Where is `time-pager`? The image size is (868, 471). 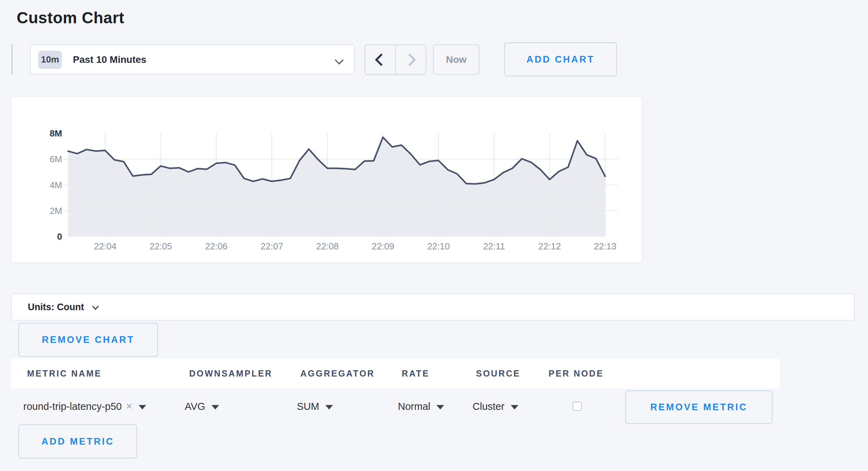 time-pager is located at coordinates (395, 60).